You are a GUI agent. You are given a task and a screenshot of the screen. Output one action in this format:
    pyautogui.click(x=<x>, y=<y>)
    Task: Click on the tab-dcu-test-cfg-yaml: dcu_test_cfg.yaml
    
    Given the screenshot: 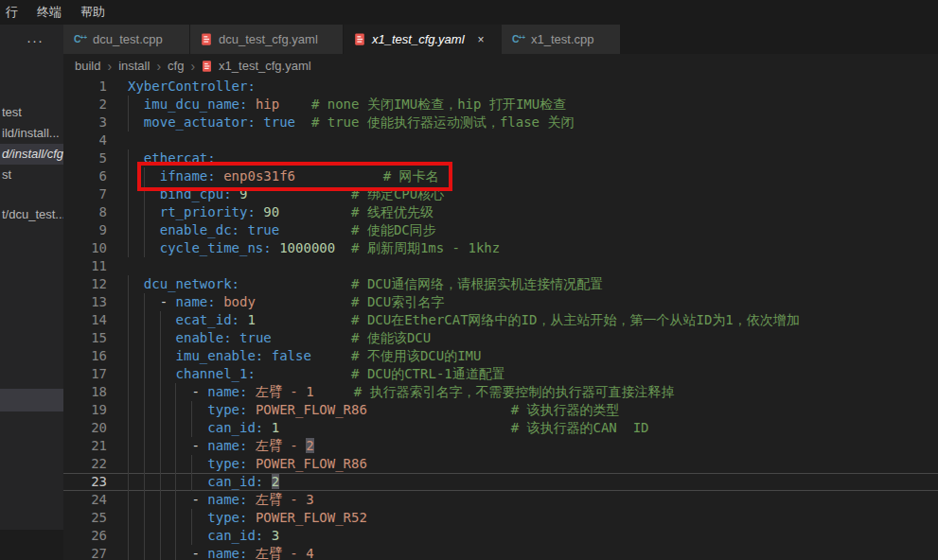 What is the action you would take?
    pyautogui.click(x=267, y=40)
    